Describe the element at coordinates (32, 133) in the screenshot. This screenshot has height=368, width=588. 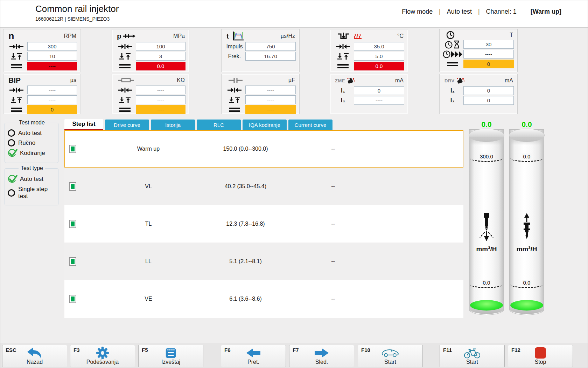
I see `radio-auto-test: Auto test` at that location.